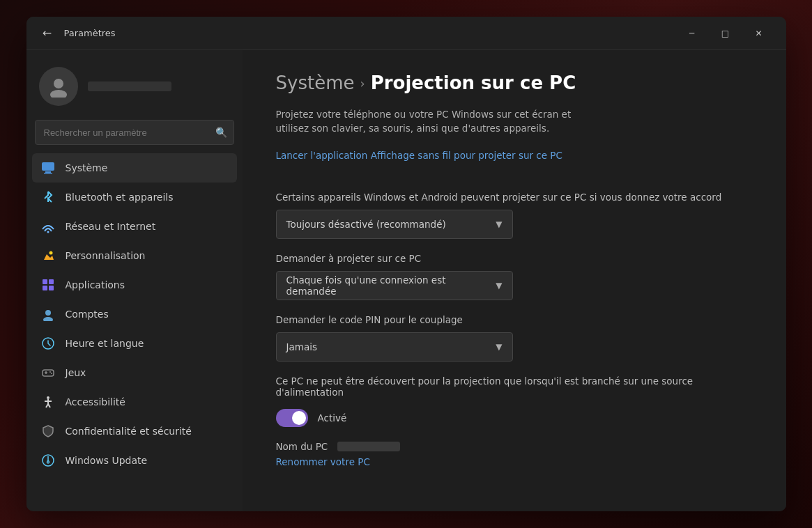 This screenshot has height=528, width=812. I want to click on minimize-button: ─, so click(692, 33).